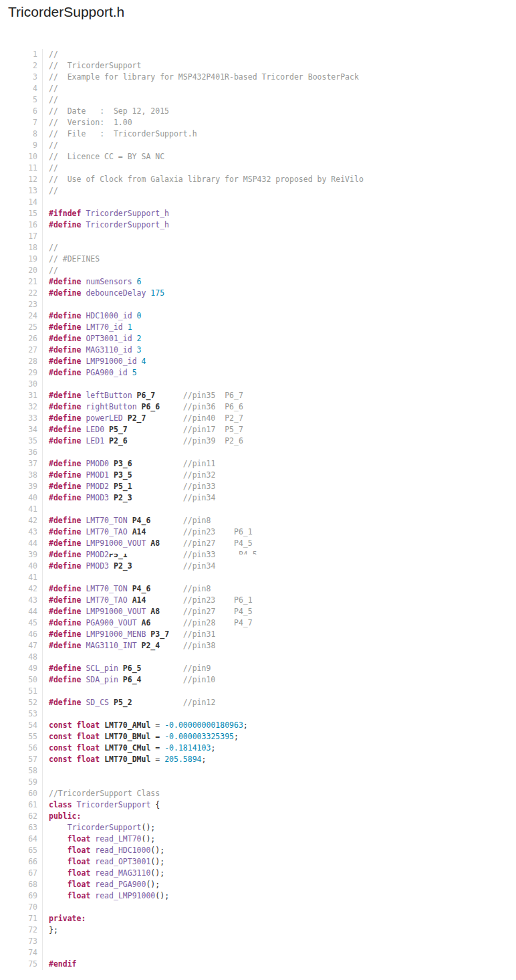 This screenshot has width=516, height=980. What do you see at coordinates (21, 179) in the screenshot?
I see `line-number: 12` at bounding box center [21, 179].